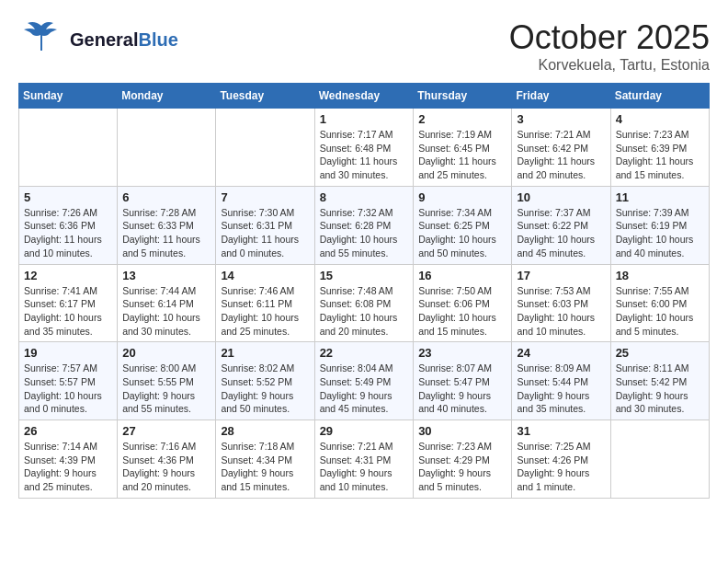  What do you see at coordinates (265, 234) in the screenshot?
I see `day-info: Sunrise: 7:30 AM Sunset: 6:31 PM Dayligh…` at bounding box center [265, 234].